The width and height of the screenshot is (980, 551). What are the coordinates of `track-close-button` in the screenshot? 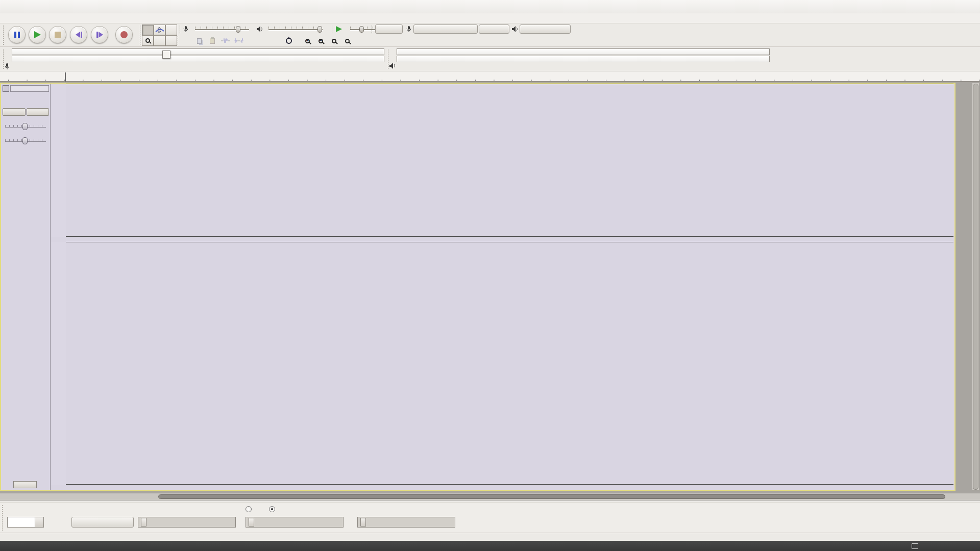 It's located at (6, 89).